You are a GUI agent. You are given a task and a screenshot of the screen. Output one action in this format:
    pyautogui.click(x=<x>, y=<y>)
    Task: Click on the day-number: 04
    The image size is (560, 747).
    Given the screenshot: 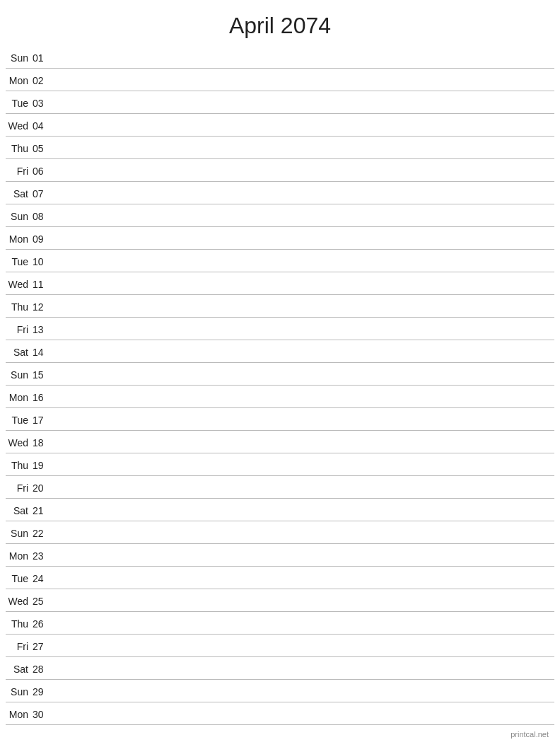 What is the action you would take?
    pyautogui.click(x=42, y=126)
    